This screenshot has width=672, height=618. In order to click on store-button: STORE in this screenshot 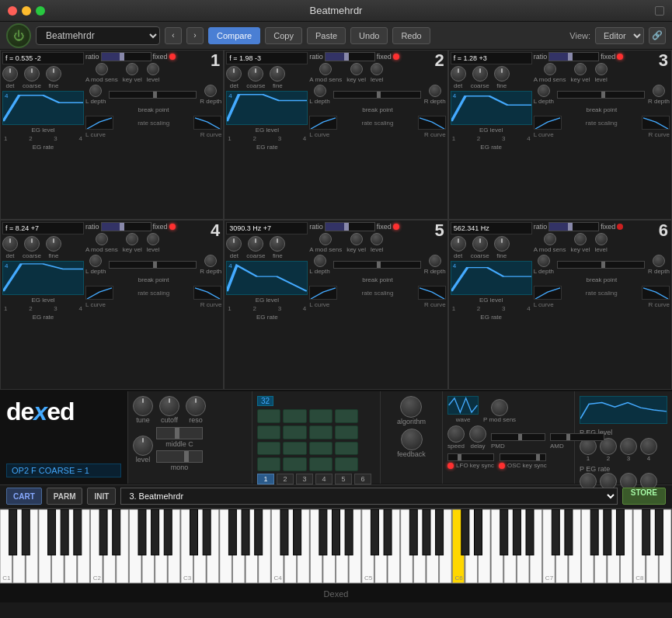, I will do `click(644, 496)`.